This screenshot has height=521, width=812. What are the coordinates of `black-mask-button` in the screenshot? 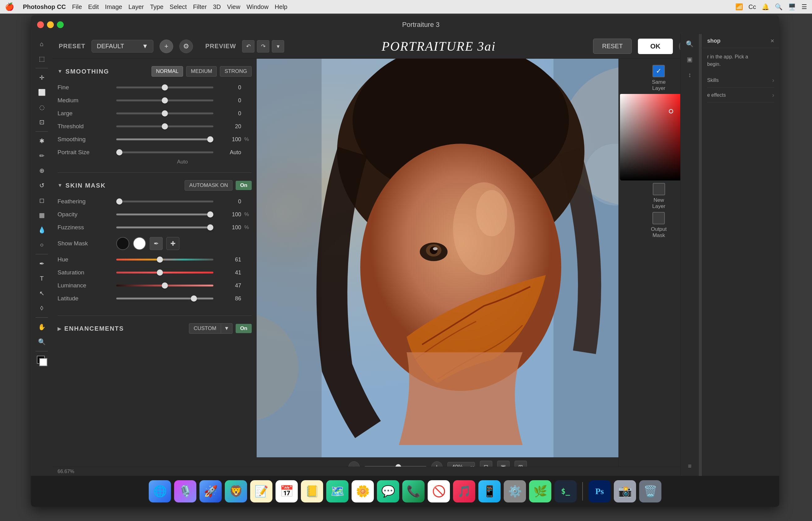 It's located at (123, 244).